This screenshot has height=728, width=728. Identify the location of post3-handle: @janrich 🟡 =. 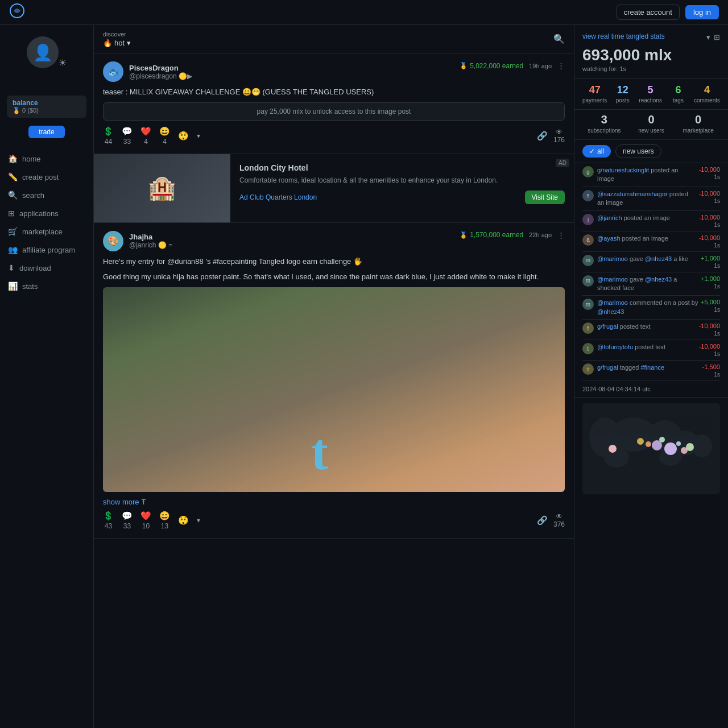
(151, 245).